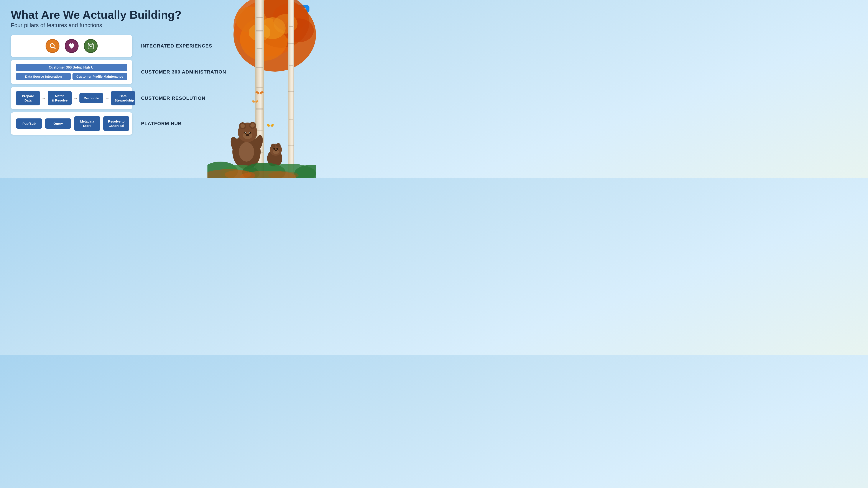 The image size is (868, 488). I want to click on arrow-3: →, so click(107, 98).